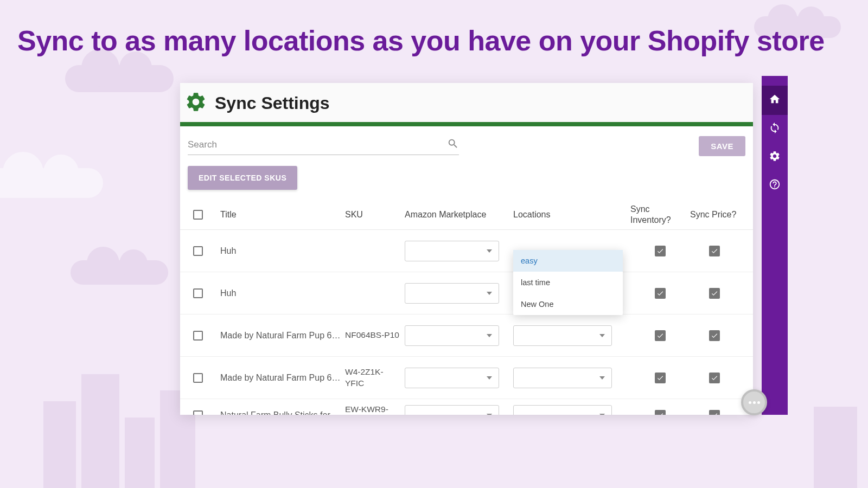  Describe the element at coordinates (775, 185) in the screenshot. I see `help-icon` at that location.